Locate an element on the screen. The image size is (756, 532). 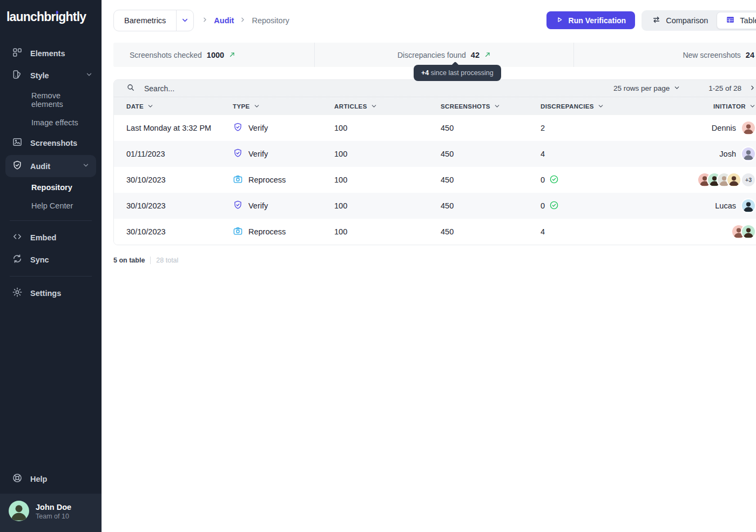
table-row: 01/11/2023 Verify 100 450 4 Josh is located at coordinates (435, 154).